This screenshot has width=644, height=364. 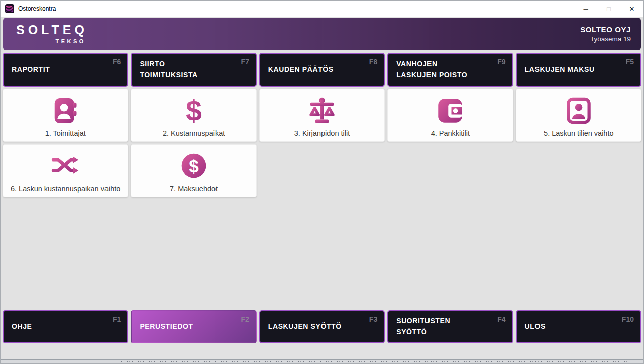 I want to click on button-label: LASKUJEN SYÖTTÖ, so click(x=305, y=327).